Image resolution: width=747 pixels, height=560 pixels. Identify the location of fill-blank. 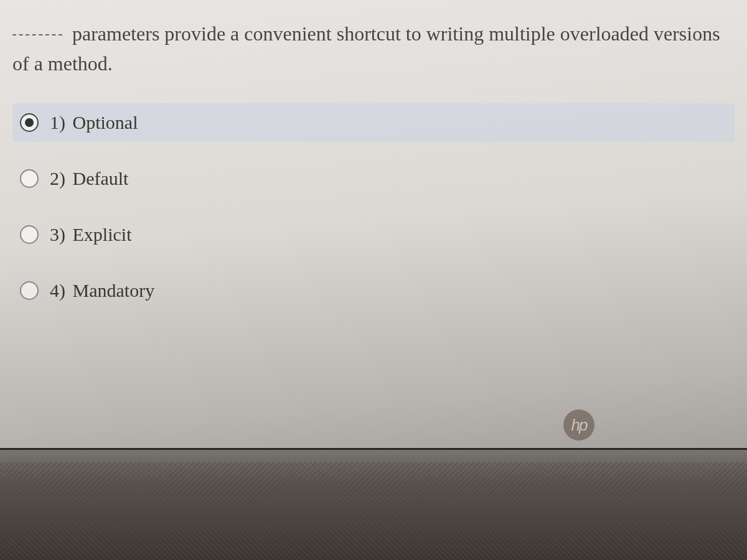
(37, 34).